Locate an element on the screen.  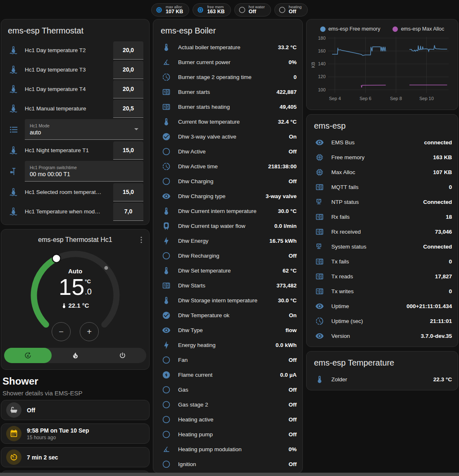
entity-row: Dhw Temperature ok On is located at coordinates (228, 315).